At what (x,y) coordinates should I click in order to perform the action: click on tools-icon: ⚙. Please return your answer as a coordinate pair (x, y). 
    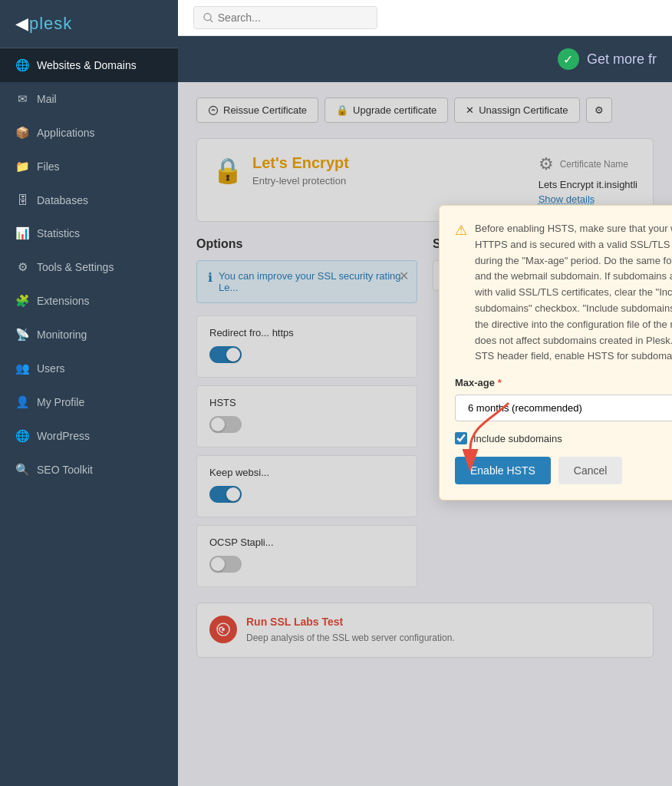
    Looking at the image, I should click on (22, 267).